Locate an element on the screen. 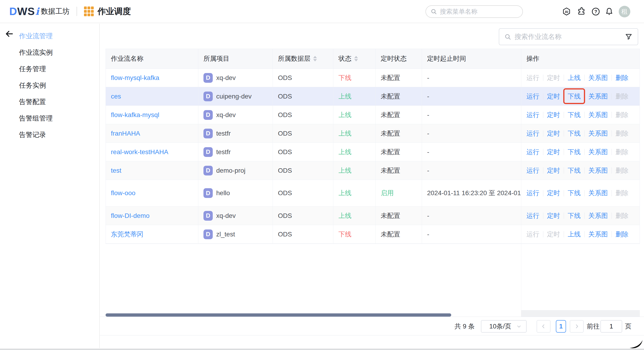 The image size is (644, 350). current-page-button: 1 is located at coordinates (561, 326).